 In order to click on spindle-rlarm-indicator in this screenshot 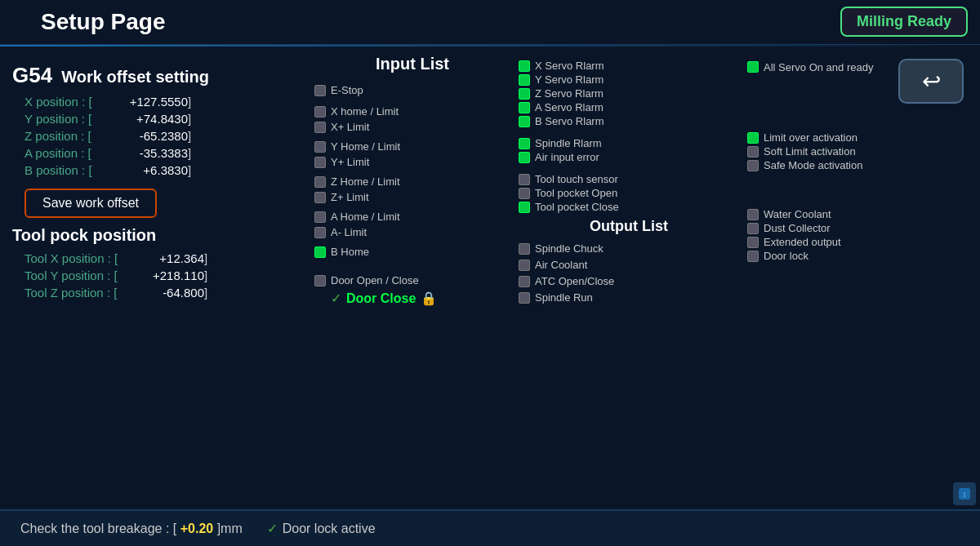, I will do `click(524, 144)`.